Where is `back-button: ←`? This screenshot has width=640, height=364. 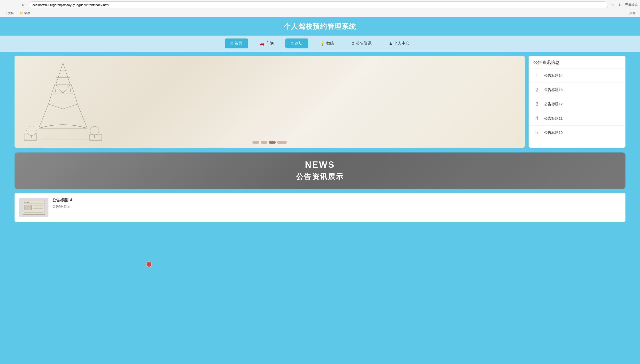
back-button: ← is located at coordinates (6, 5).